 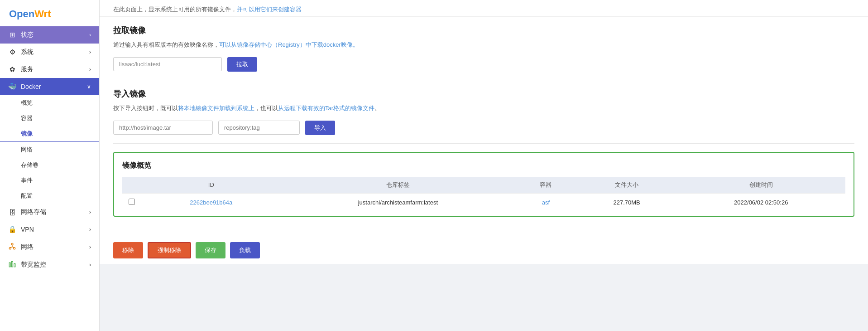 What do you see at coordinates (12, 229) in the screenshot?
I see `vpn-icon: 🔒` at bounding box center [12, 229].